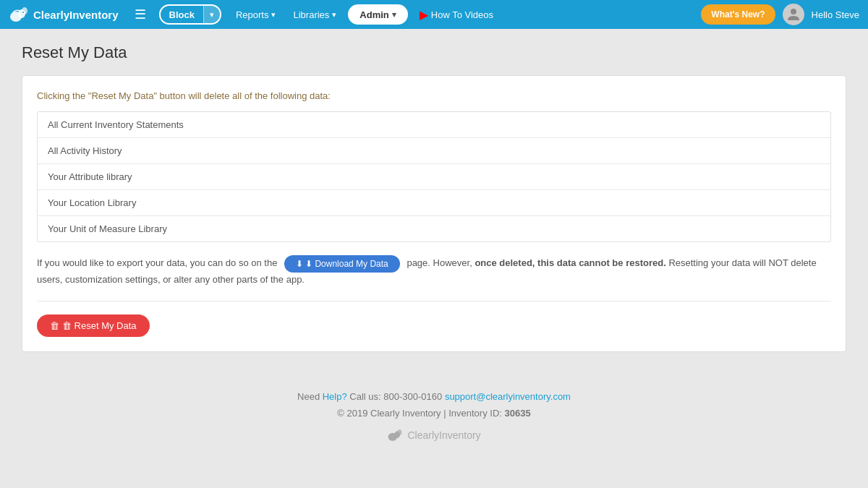 This screenshot has width=868, height=488. Describe the element at coordinates (397, 396) in the screenshot. I see `phone-text: Call us: 800-300-0160` at that location.